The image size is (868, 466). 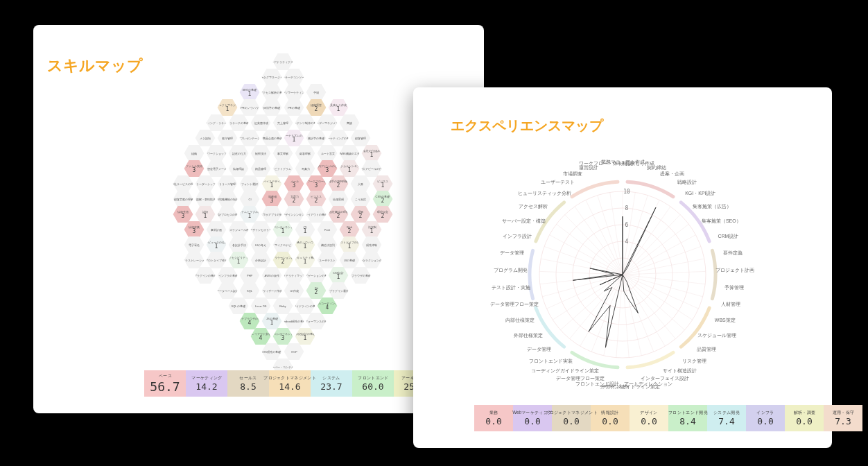 I want to click on hex-value: 2, so click(x=316, y=110).